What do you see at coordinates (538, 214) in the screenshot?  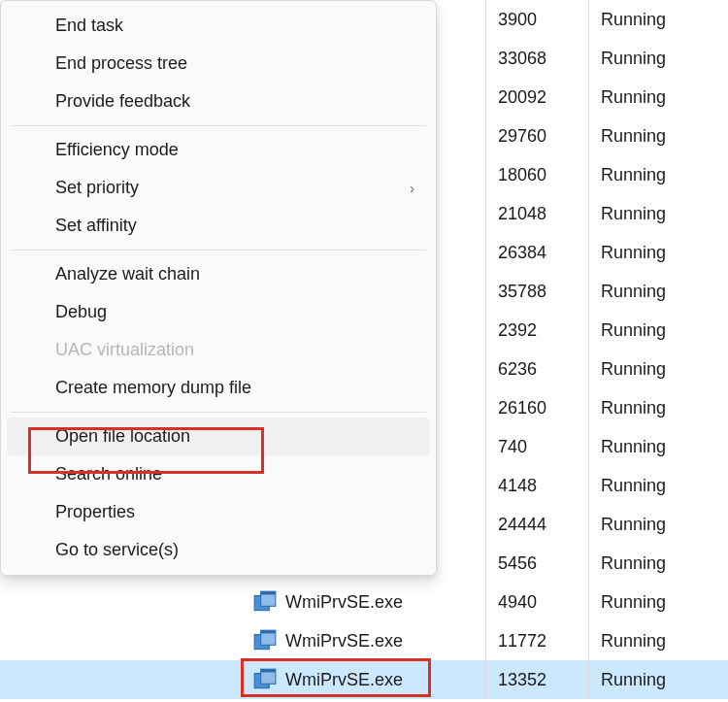 I see `process-pid: 21048` at bounding box center [538, 214].